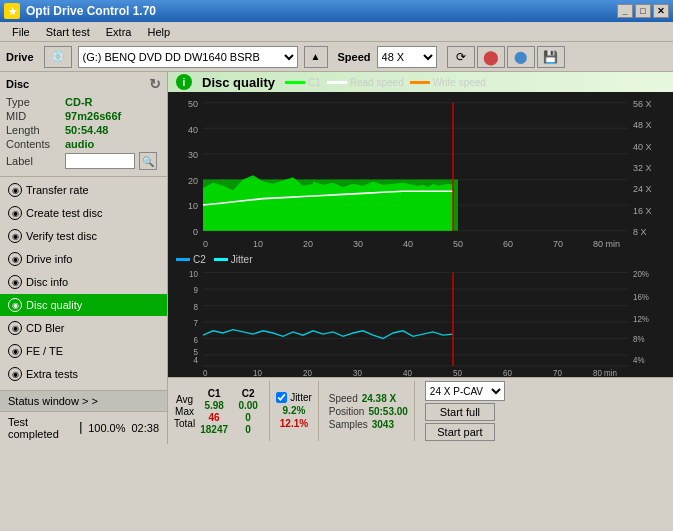 The image size is (673, 531). What do you see at coordinates (461, 57) in the screenshot?
I see `speed-arrow-button: ⟳` at bounding box center [461, 57].